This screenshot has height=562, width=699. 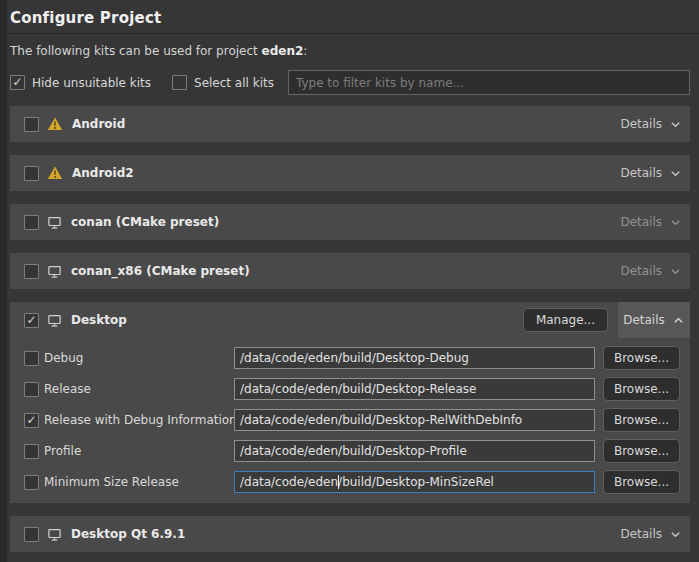 What do you see at coordinates (350, 82) in the screenshot?
I see `kit-filter-controls: Hide unsuitable kits Select all kits` at bounding box center [350, 82].